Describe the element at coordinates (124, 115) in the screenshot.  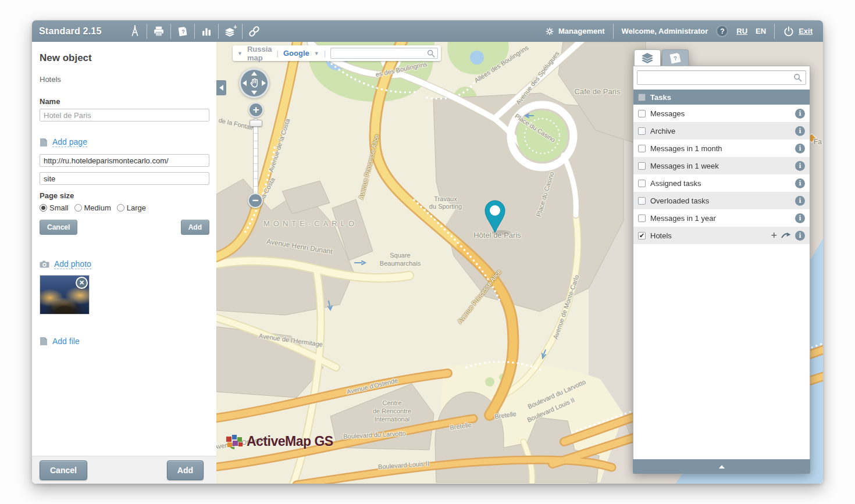
I see `name-input` at that location.